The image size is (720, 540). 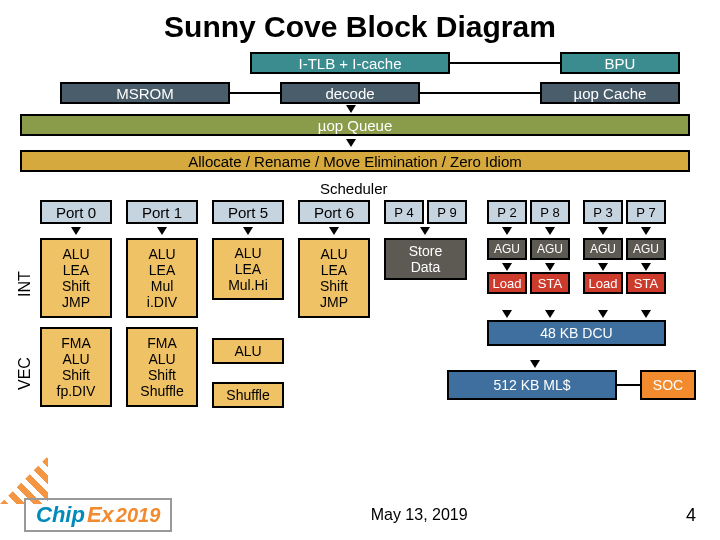 I want to click on port-7: P 7, so click(x=646, y=212).